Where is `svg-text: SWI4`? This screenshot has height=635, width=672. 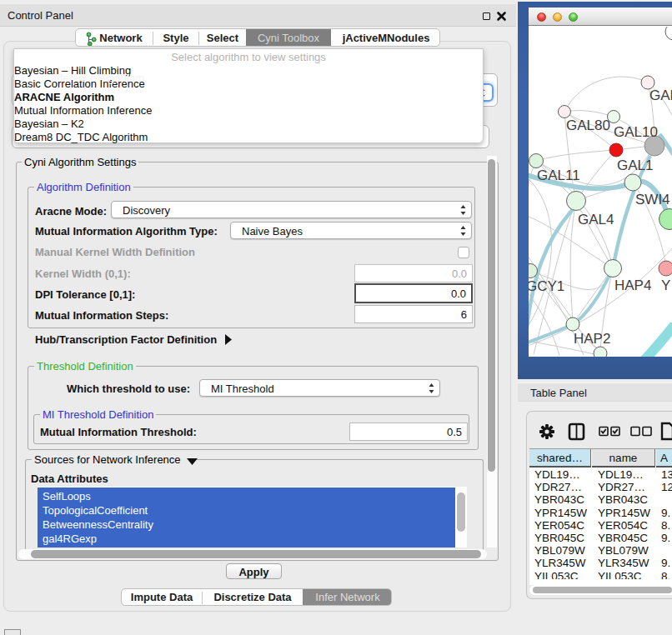 svg-text: SWI4 is located at coordinates (653, 200).